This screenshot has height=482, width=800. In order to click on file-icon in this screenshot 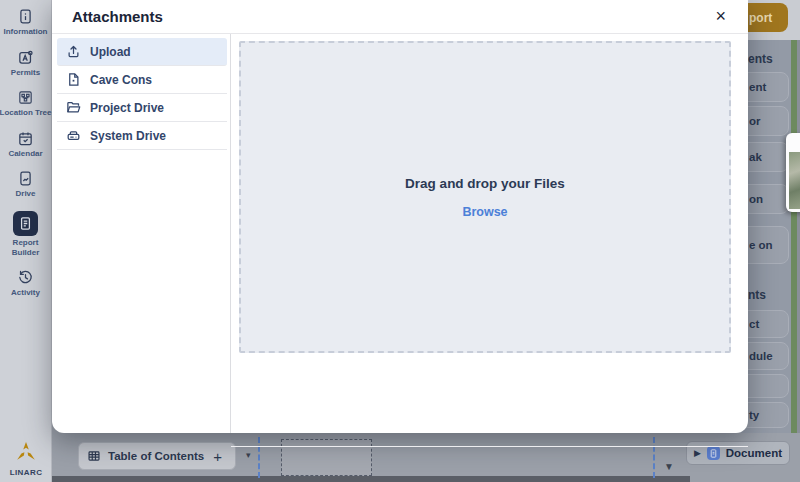, I will do `click(74, 80)`.